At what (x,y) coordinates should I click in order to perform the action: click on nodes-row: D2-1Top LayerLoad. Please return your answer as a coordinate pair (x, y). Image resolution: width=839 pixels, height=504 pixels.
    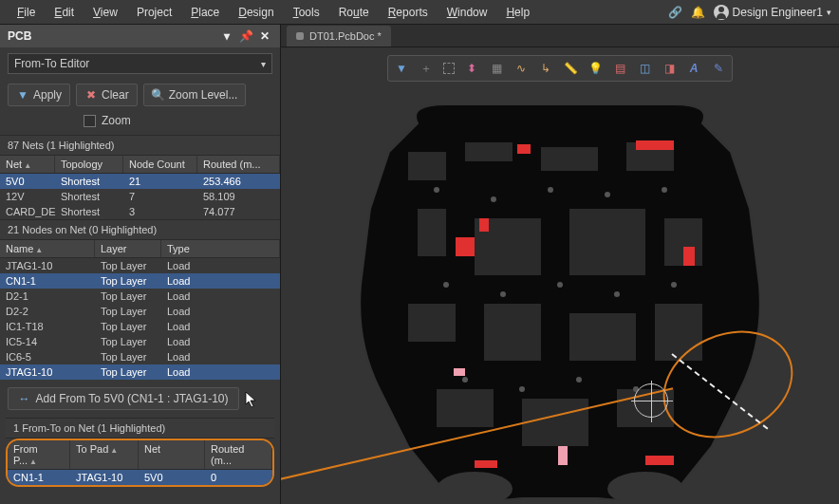
    Looking at the image, I should click on (140, 296).